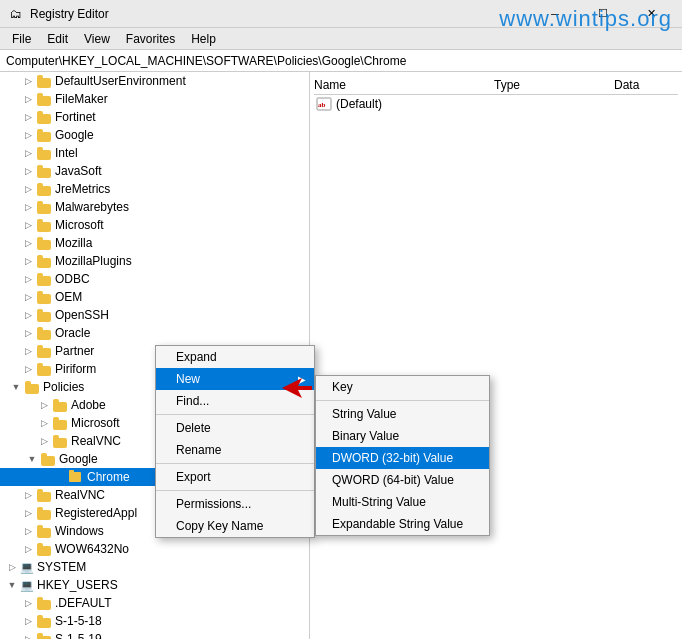 The width and height of the screenshot is (682, 639). Describe the element at coordinates (154, 279) in the screenshot. I see `tree-item-odbc: ▷ ODBC` at that location.